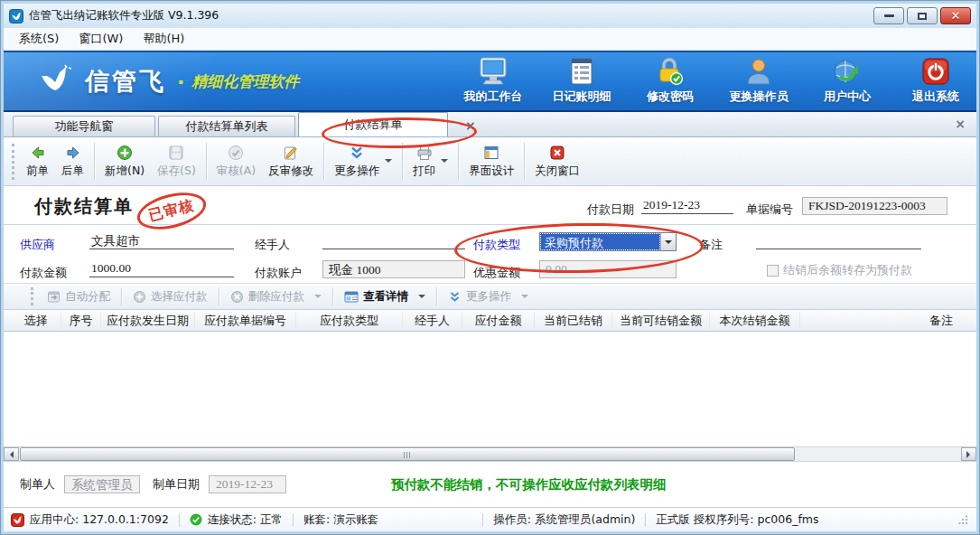 The height and width of the screenshot is (535, 980). I want to click on select-payable-button: 选择应付款, so click(170, 296).